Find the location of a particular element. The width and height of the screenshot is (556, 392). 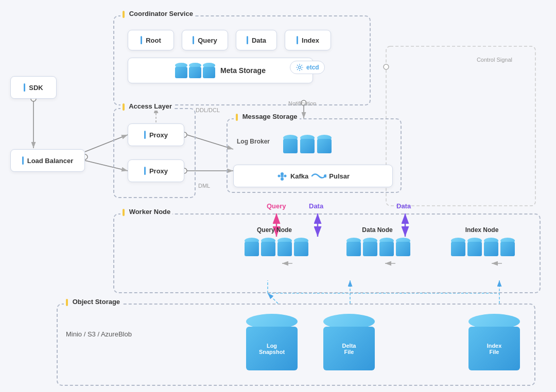

index-file-label: Index File is located at coordinates (494, 349).